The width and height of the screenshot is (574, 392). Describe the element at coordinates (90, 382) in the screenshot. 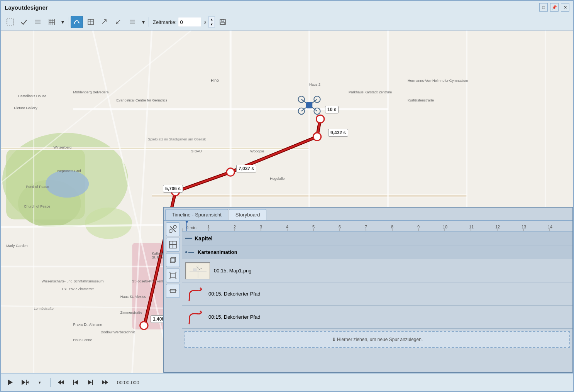

I see `next-frame-button` at that location.